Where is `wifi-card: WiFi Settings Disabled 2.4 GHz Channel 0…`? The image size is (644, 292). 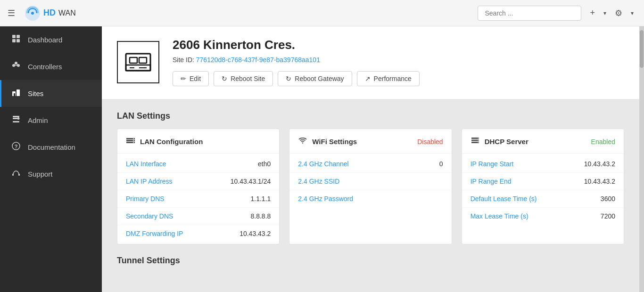
wifi-card: WiFi Settings Disabled 2.4 GHz Channel 0… is located at coordinates (371, 187).